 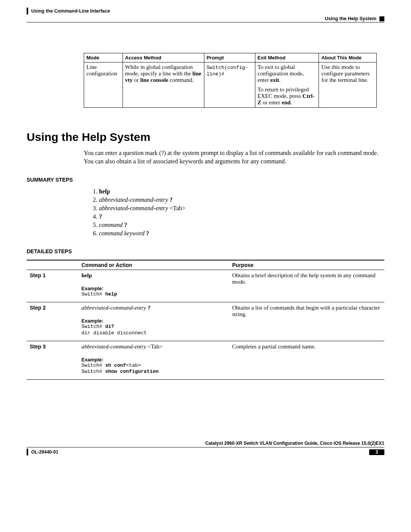 What do you see at coordinates (206, 180) in the screenshot?
I see `summary-steps-label: SUMMARY STEPS` at bounding box center [206, 180].